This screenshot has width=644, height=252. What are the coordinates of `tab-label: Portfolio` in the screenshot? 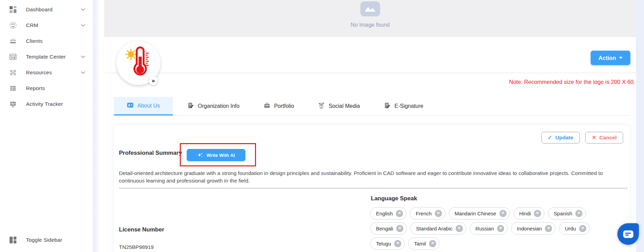 It's located at (284, 106).